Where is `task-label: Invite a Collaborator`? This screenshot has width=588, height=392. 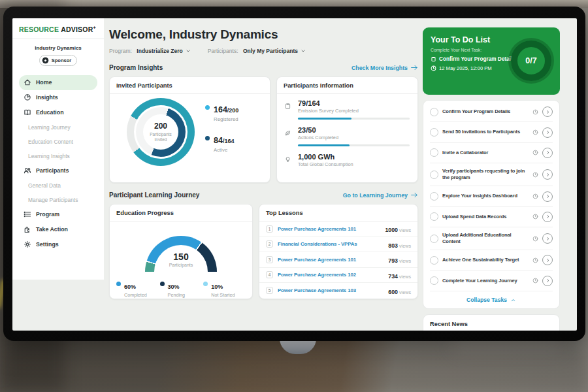 task-label: Invite a Collaborator is located at coordinates (485, 153).